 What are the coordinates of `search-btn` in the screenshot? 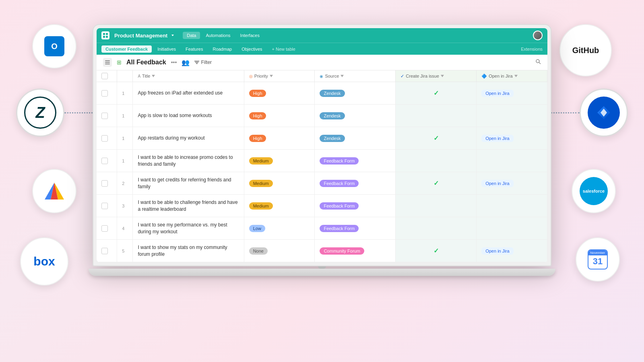 It's located at (538, 62).